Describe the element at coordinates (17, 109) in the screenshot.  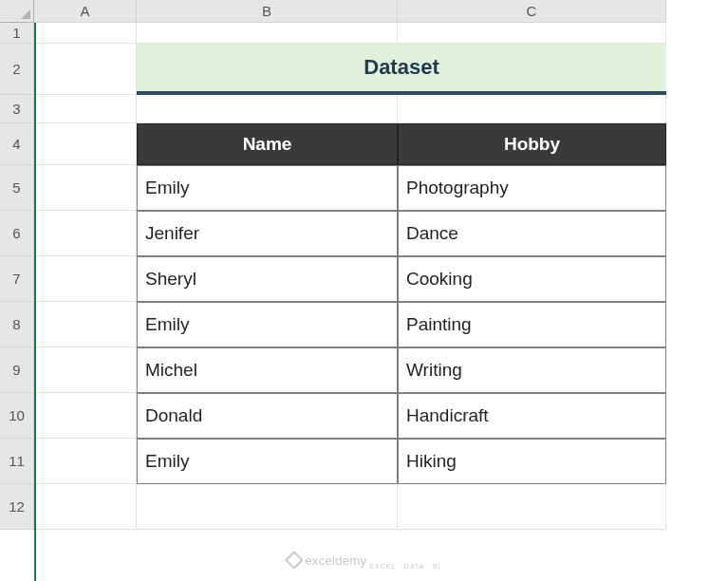
I see `row-header-3: 3` at that location.